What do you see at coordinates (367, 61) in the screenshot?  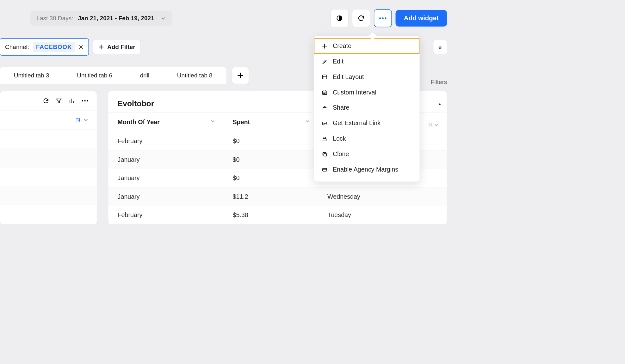 I see `menu-item-edit: Edit` at bounding box center [367, 61].